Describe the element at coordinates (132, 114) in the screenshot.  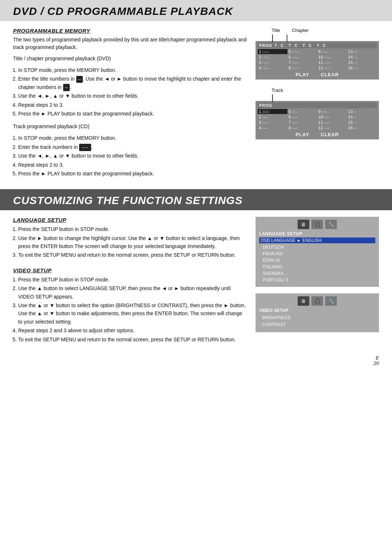
I see `dvd-step-5: Press the ► PLAY button to start the pro…` at that location.